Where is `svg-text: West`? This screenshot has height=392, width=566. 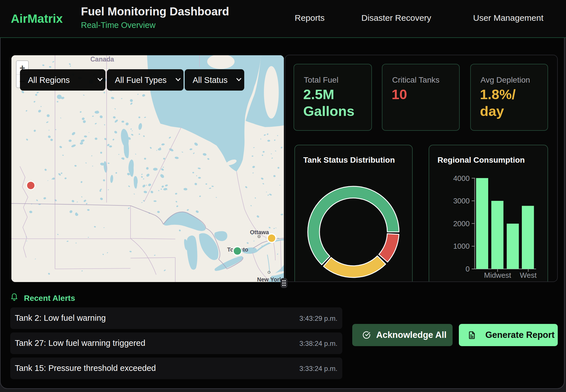
svg-text: West is located at coordinates (528, 275).